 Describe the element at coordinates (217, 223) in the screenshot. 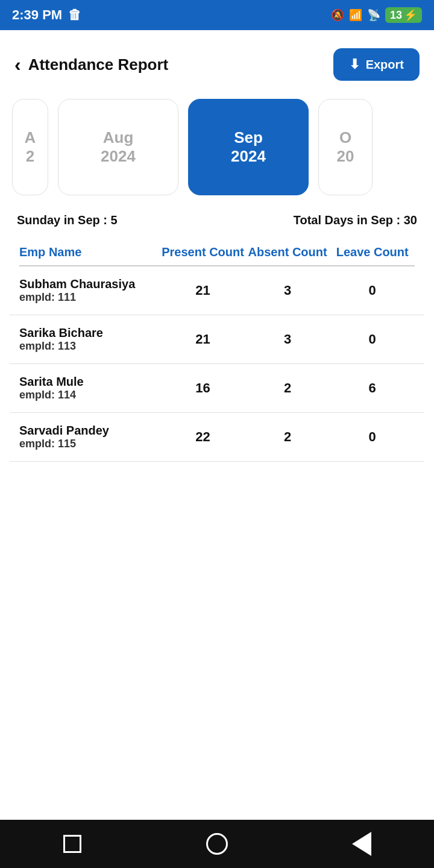

I see `stats-row: Sunday in Sep : 5 Total Days in Sep : 30` at that location.